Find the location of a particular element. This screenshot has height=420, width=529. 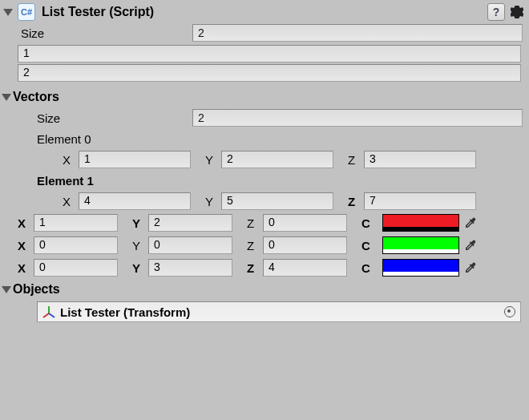

color1-x-field: 0 is located at coordinates (75, 245).